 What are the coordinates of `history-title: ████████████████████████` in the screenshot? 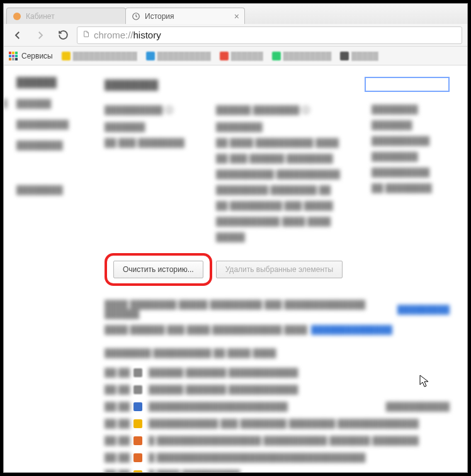 It's located at (218, 407).